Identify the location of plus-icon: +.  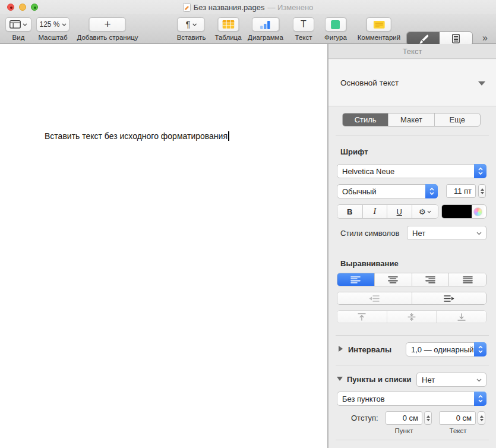
(107, 24).